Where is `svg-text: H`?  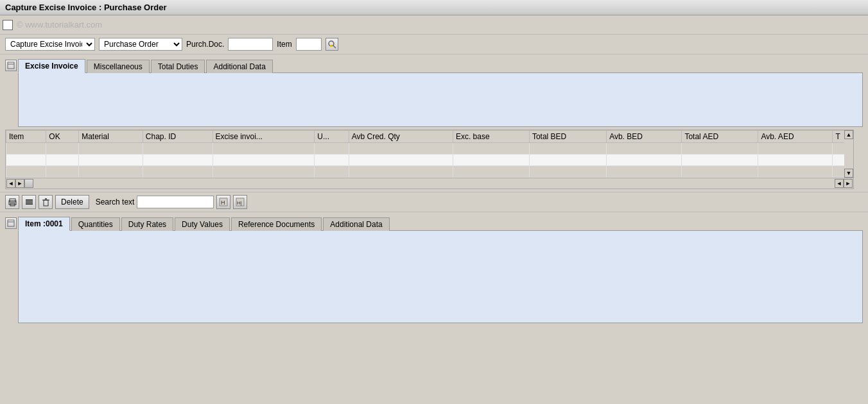 svg-text: H is located at coordinates (223, 203).